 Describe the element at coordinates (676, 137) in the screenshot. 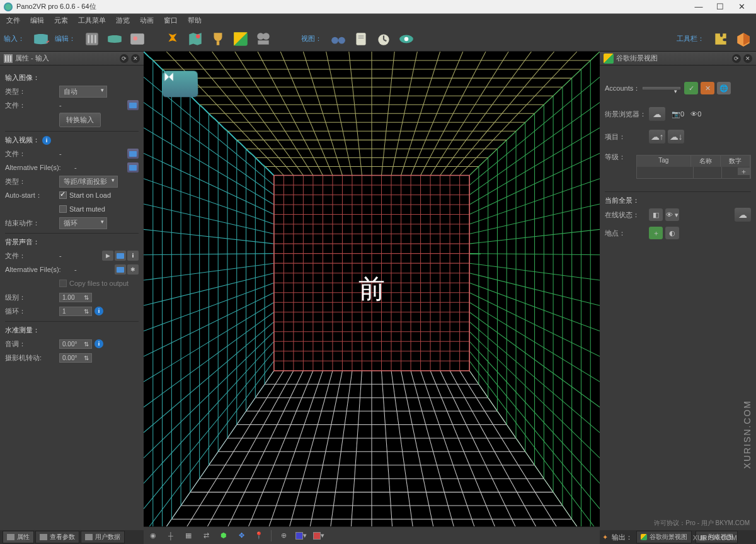

I see `download-button: ☁↓` at that location.